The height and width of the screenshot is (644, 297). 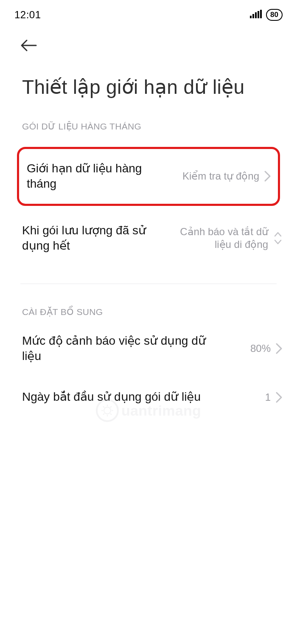 What do you see at coordinates (94, 239) in the screenshot?
I see `row-label: Khi gói lưu lượng đã sử dụng hết` at bounding box center [94, 239].